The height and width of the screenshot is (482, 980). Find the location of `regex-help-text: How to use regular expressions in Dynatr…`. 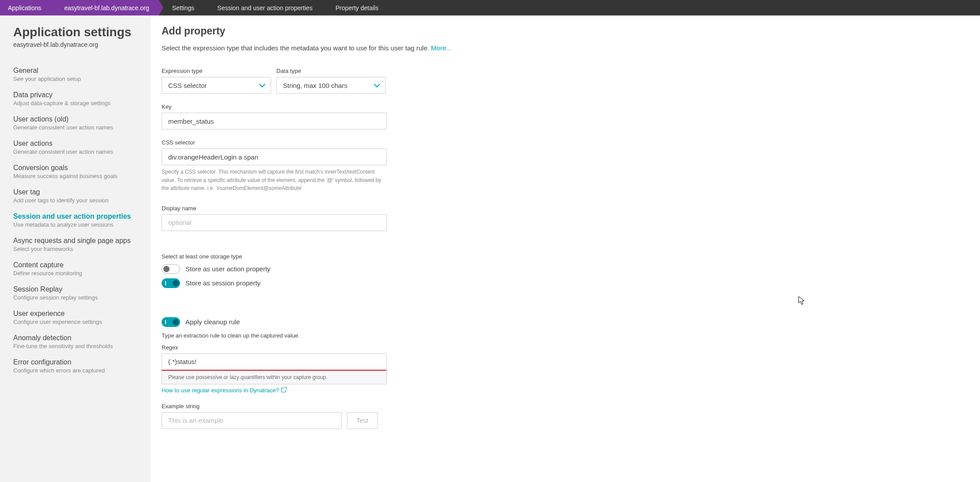

regex-help-text: How to use regular expressions in Dynatr… is located at coordinates (220, 391).